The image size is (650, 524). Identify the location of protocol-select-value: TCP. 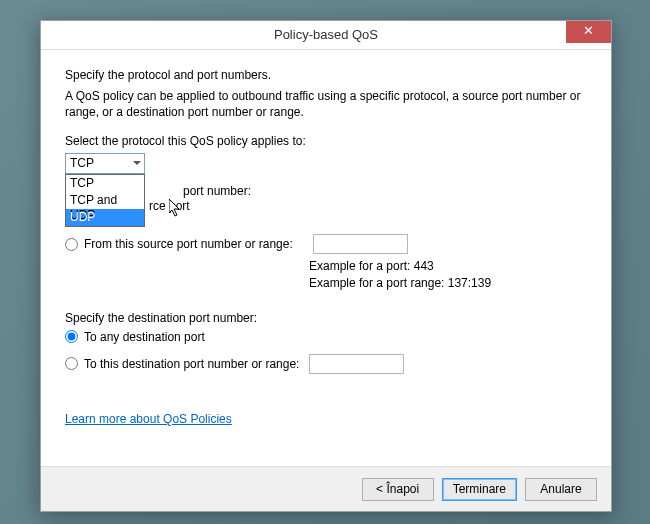
(82, 163).